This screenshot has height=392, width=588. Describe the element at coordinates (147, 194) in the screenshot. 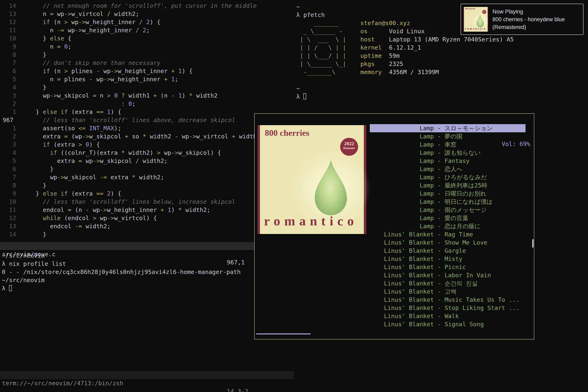

I see `code-line: 9 } else if (extra == 2) {` at that location.